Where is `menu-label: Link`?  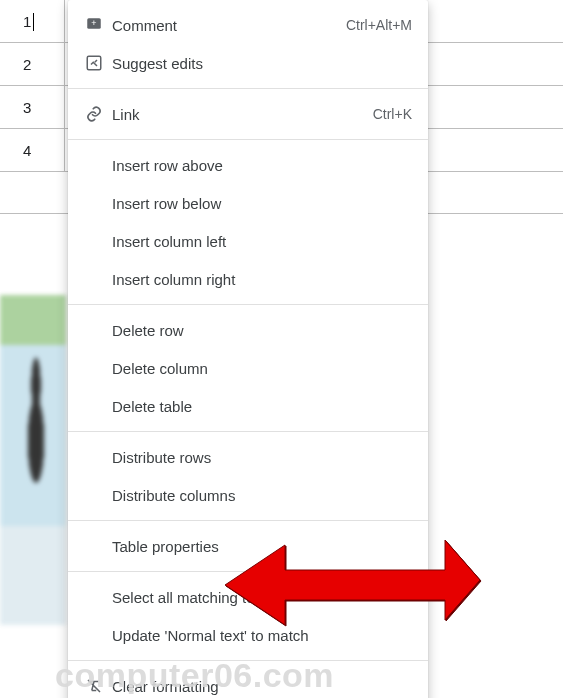 menu-label: Link is located at coordinates (240, 114).